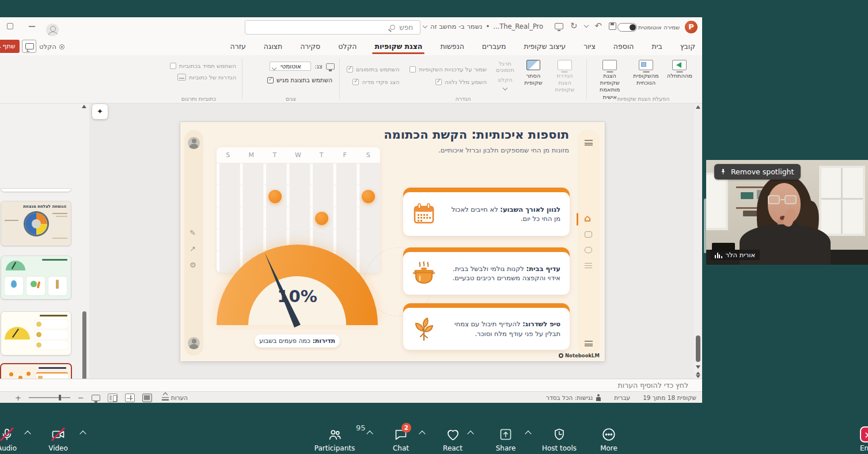 The height and width of the screenshot is (454, 868). I want to click on tab-slideshow: הצגת שקופיות, so click(399, 46).